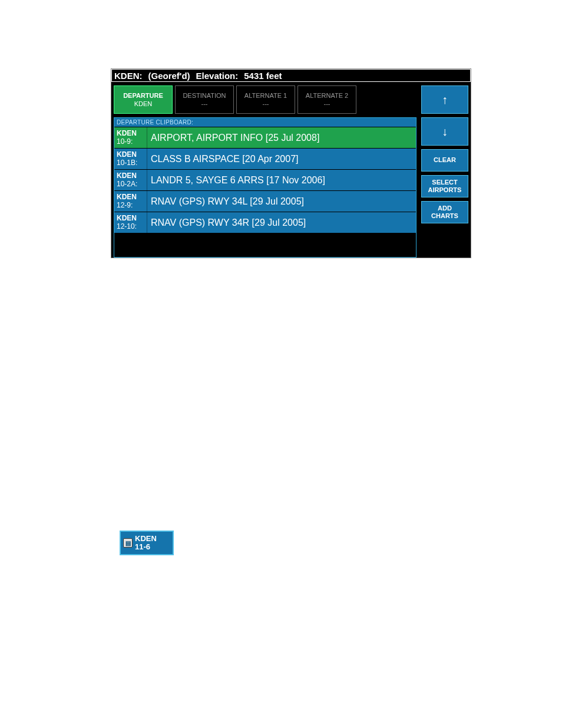 This screenshot has width=562, height=728. I want to click on title-bar: KDEN: (Georef'd) Elevation: 5431 feet, so click(291, 75).